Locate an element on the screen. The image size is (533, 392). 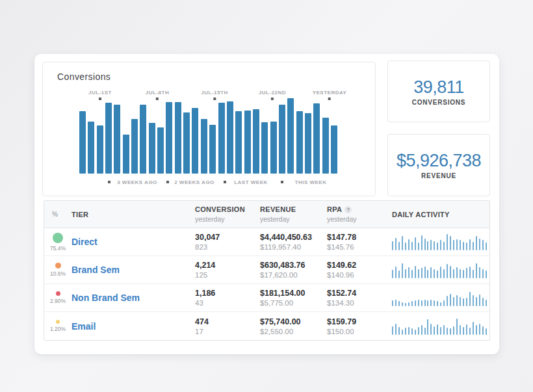
rpa-value: $147.78 is located at coordinates (359, 237).